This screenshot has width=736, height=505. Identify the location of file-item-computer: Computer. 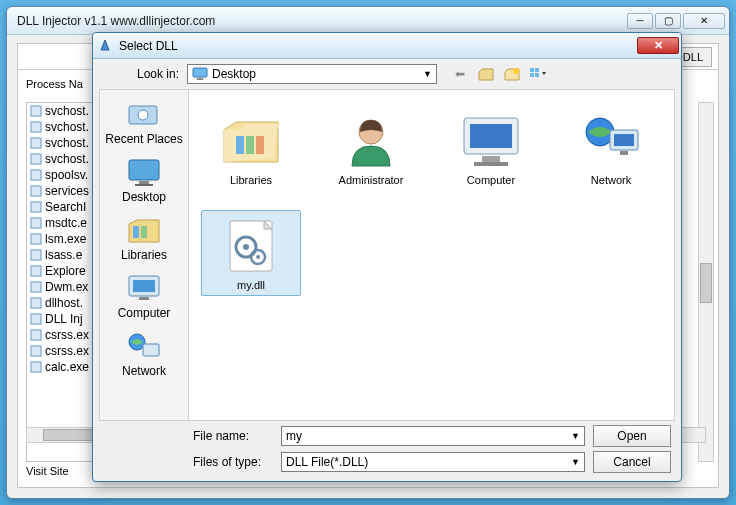
(491, 148).